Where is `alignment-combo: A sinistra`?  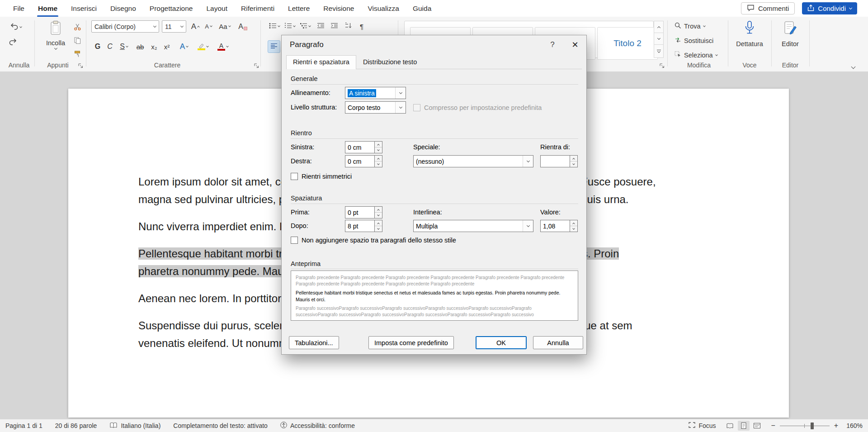
alignment-combo: A sinistra is located at coordinates (375, 93).